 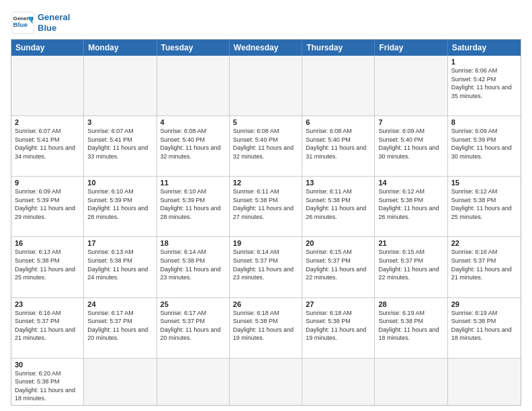 What do you see at coordinates (339, 146) in the screenshot?
I see `cal-cell-6: 6Sunrise: 6:08 AM Sunset: 5:40 PM Daylig…` at bounding box center [339, 146].